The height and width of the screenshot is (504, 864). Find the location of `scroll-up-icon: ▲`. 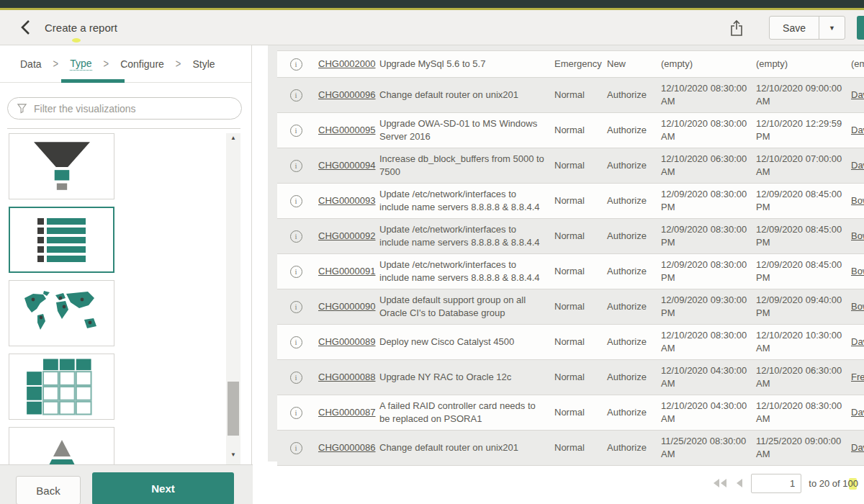

scroll-up-icon: ▲ is located at coordinates (233, 140).